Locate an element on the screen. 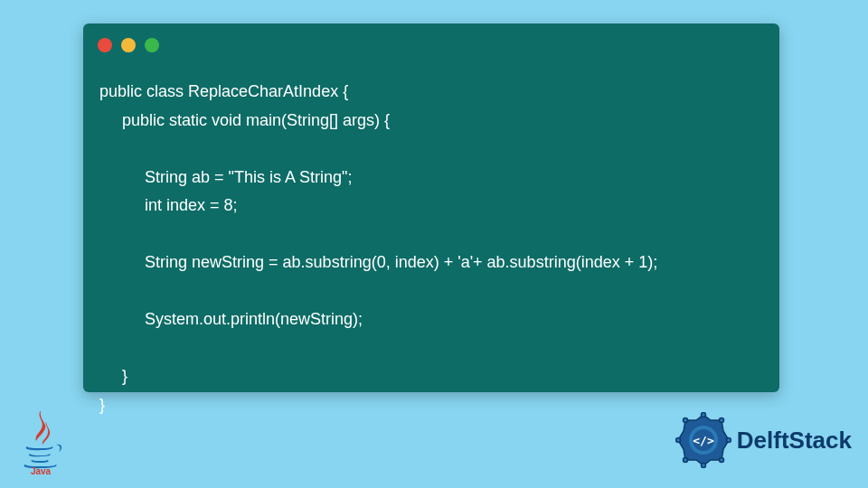 The image size is (868, 488). close-icon is located at coordinates (105, 45).